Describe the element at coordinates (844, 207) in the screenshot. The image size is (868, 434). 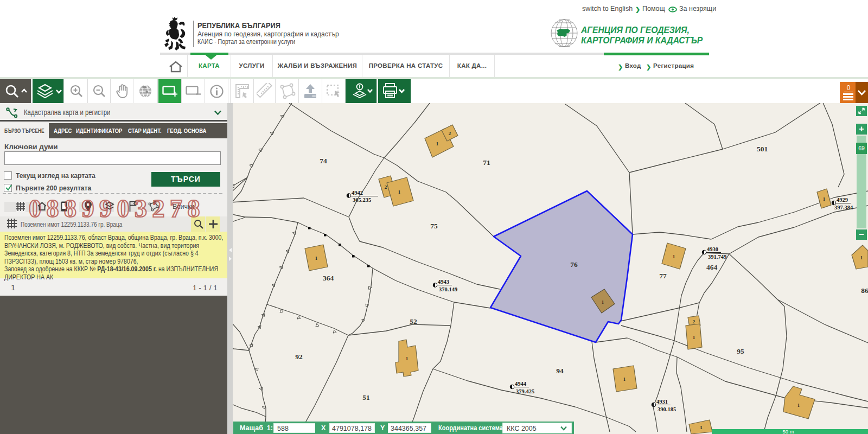
I see `svg-text: 397.384` at that location.